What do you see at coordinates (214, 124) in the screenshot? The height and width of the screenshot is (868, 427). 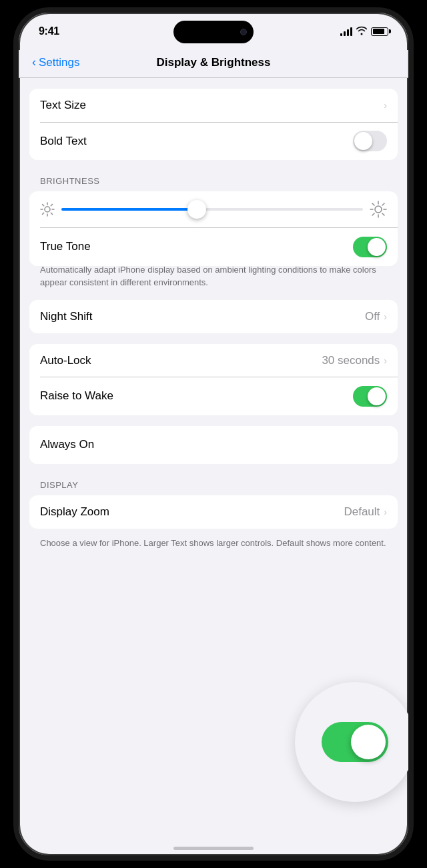 I see `text-settings-group: Text Size › Bold Text` at bounding box center [214, 124].